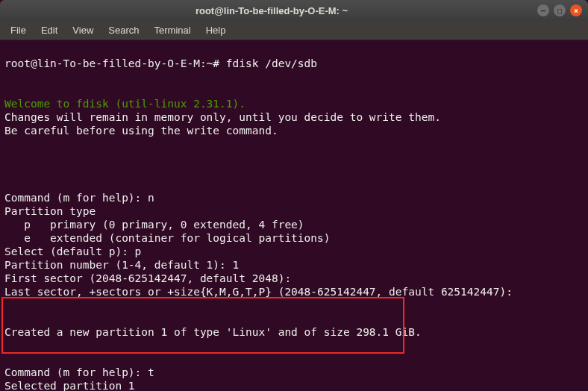  I want to click on window-controls: – □ ×, so click(560, 10).